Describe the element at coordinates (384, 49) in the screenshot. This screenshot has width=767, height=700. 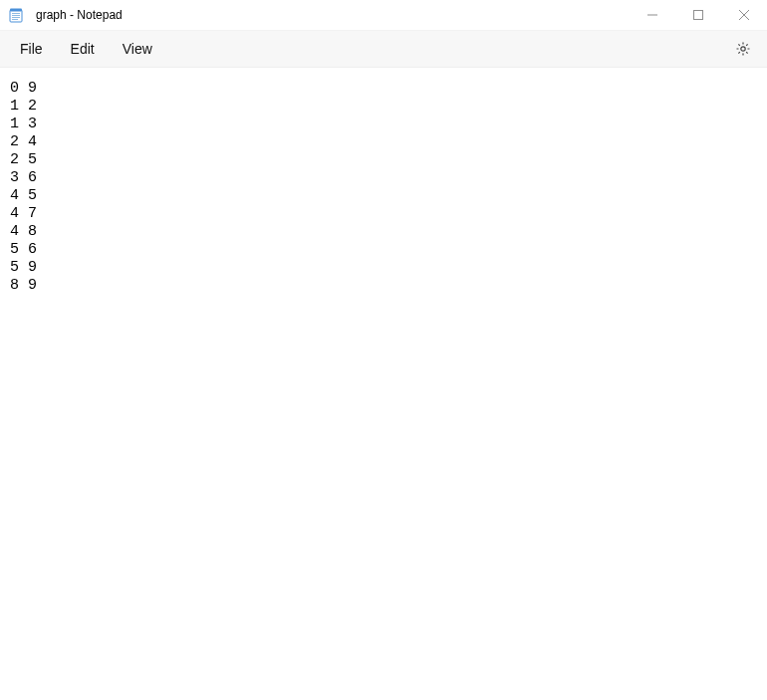
I see `menubar: File Edit View` at that location.